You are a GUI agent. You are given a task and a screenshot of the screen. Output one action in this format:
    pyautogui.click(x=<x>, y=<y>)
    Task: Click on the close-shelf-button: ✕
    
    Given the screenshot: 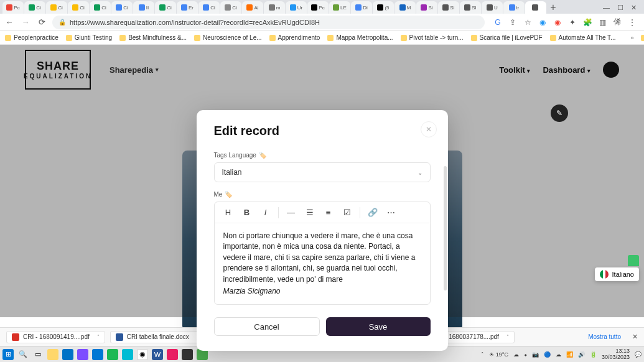 What is the action you would take?
    pyautogui.click(x=635, y=337)
    